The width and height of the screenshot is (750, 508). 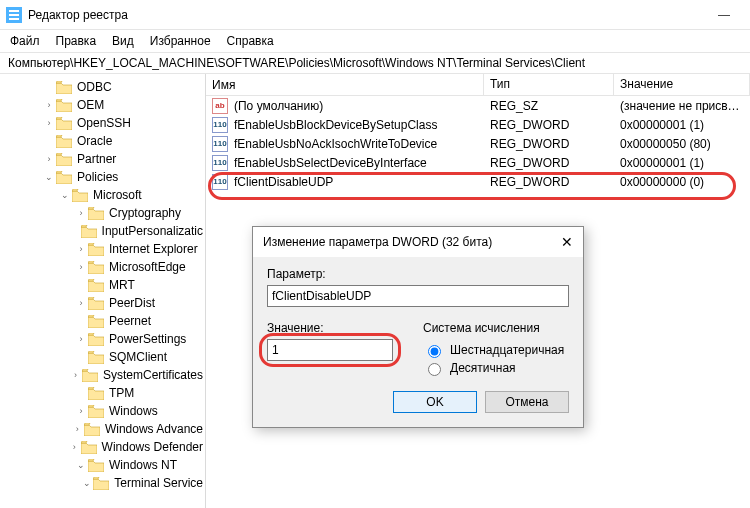 I want to click on list-header: Имя Тип Значение, so click(x=478, y=85).